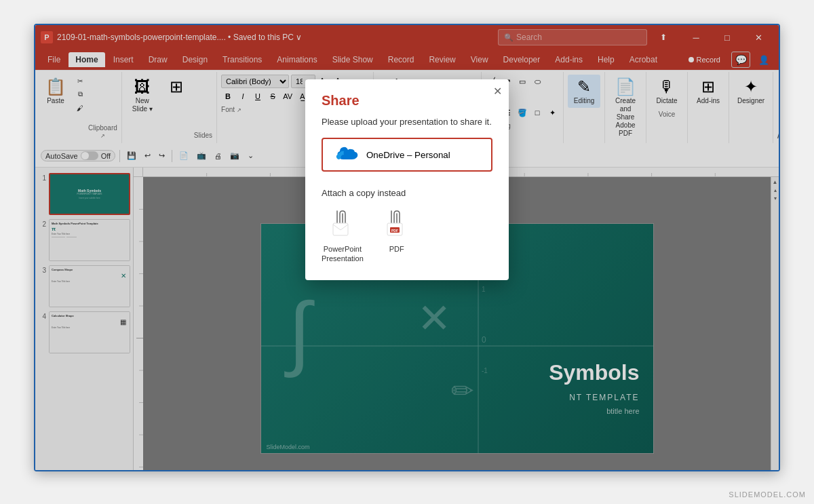 The width and height of the screenshot is (814, 504). Describe the element at coordinates (407, 100) in the screenshot. I see `modal-title: Share` at that location.